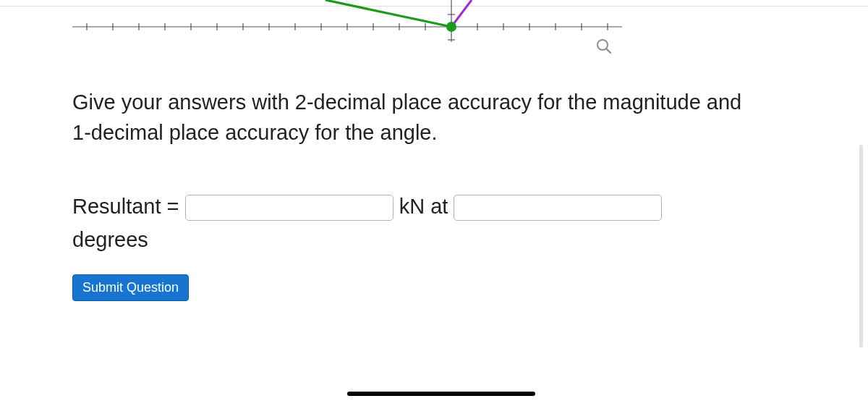  Describe the element at coordinates (110, 240) in the screenshot. I see `degrees-label: degrees` at that location.